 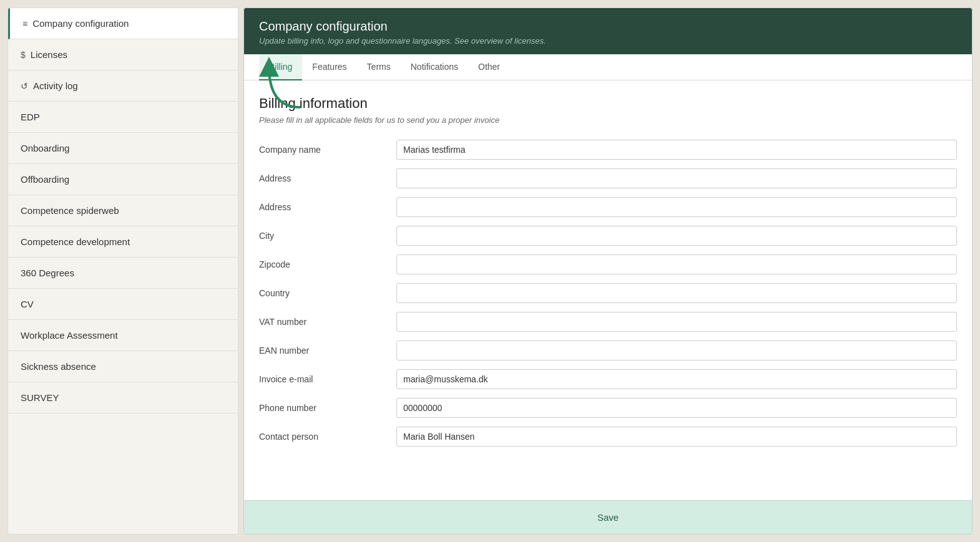 I want to click on form-label-contact-person: Contact person, so click(x=328, y=437).